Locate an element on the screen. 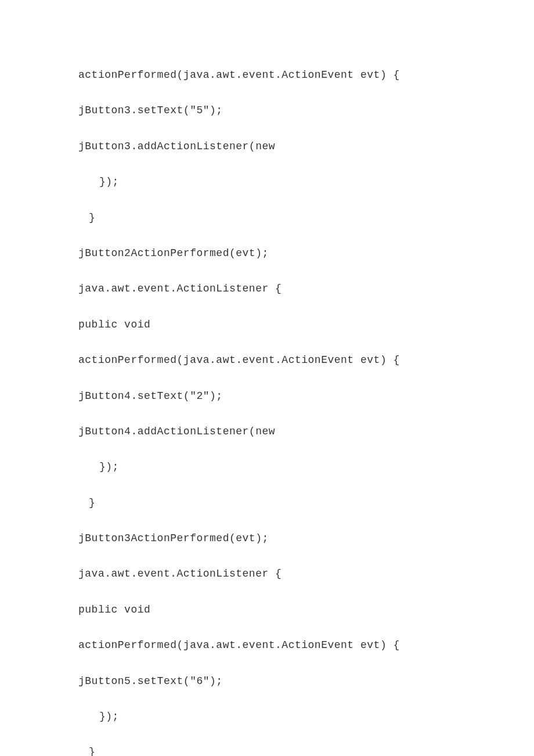  code-line: jButton3.addActionListener(new is located at coordinates (306, 146).